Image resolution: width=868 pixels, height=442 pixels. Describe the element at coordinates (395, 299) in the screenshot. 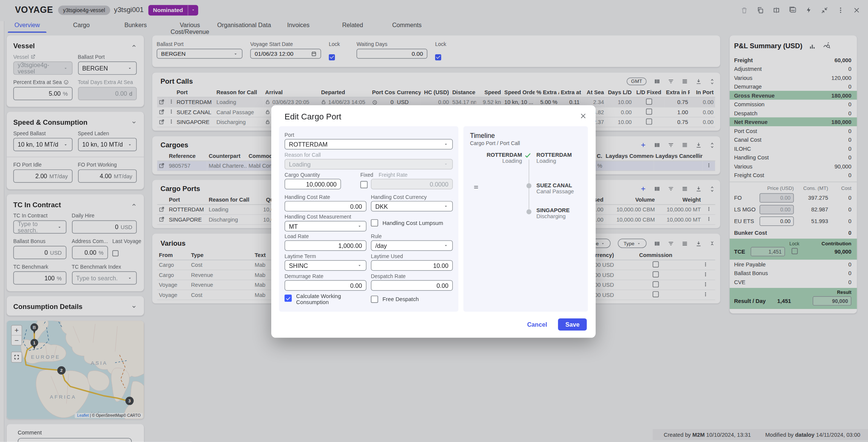

I see `free-despatch-field: Free Despatch` at that location.